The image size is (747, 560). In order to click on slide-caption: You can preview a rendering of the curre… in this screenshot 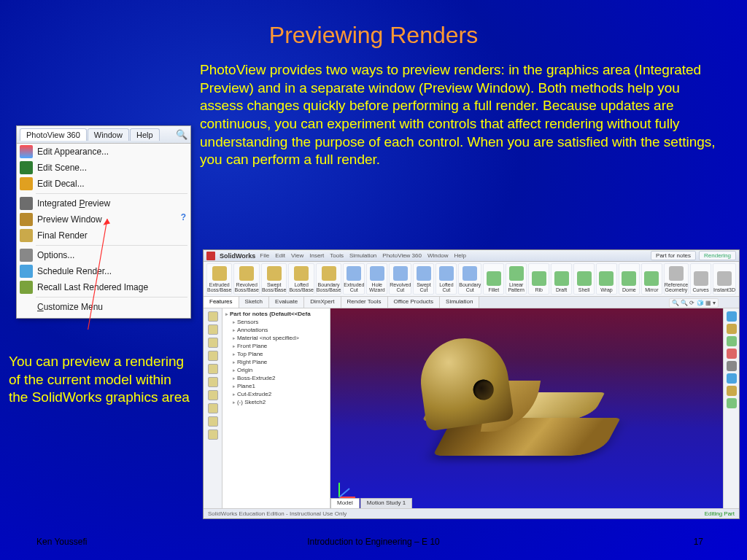, I will do `click(100, 380)`.